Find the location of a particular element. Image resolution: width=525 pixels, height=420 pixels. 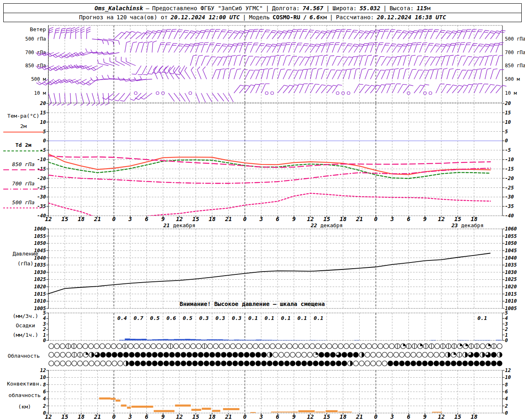

conv-tick-label: 10 is located at coordinates (508, 377).